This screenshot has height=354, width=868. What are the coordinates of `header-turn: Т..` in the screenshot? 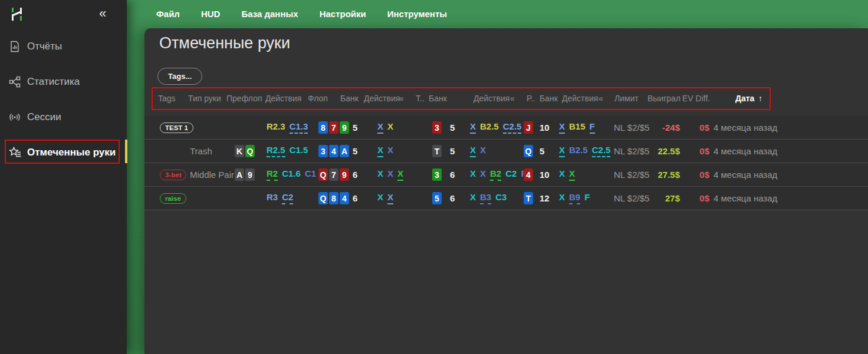 It's located at (420, 98).